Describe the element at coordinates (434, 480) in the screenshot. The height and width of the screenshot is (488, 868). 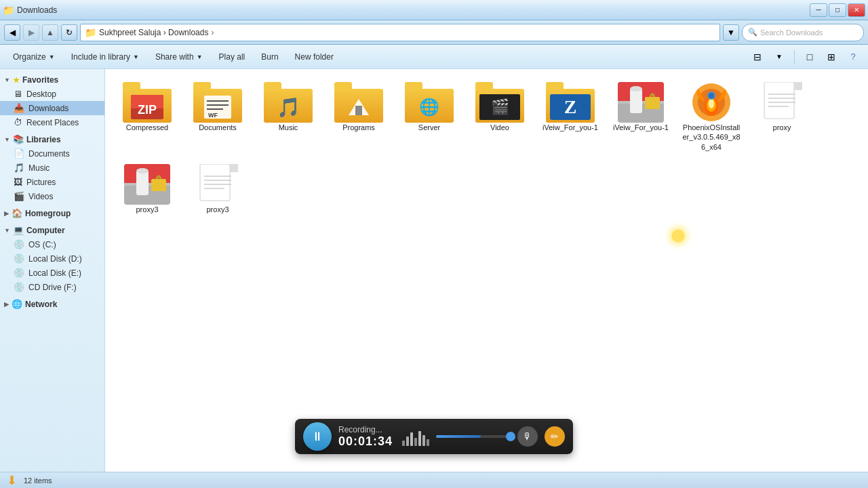
I see `statusbar: ⬇ 12 items` at that location.